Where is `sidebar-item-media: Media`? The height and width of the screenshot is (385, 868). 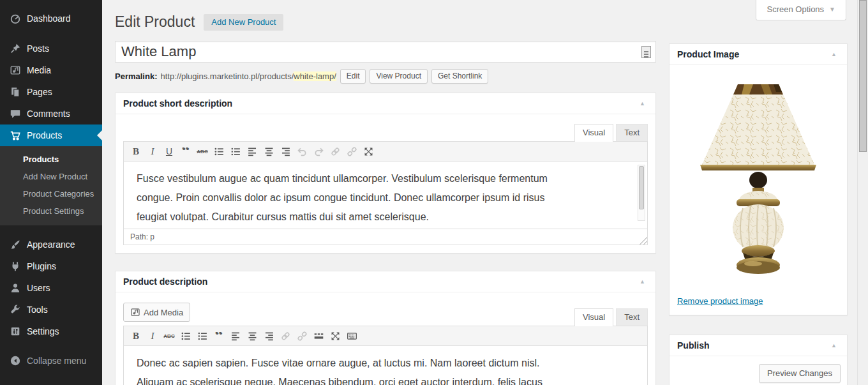 sidebar-item-media: Media is located at coordinates (51, 70).